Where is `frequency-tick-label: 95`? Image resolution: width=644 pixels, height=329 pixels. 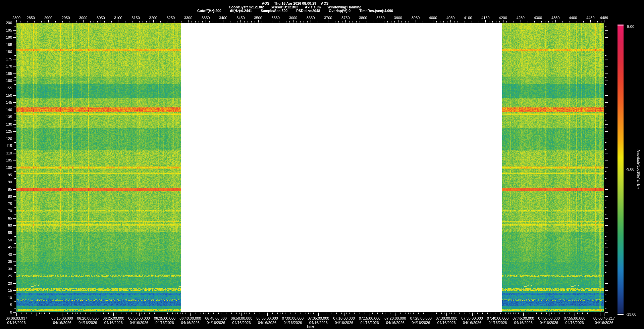 frequency-tick-label: 95 is located at coordinates (10, 175).